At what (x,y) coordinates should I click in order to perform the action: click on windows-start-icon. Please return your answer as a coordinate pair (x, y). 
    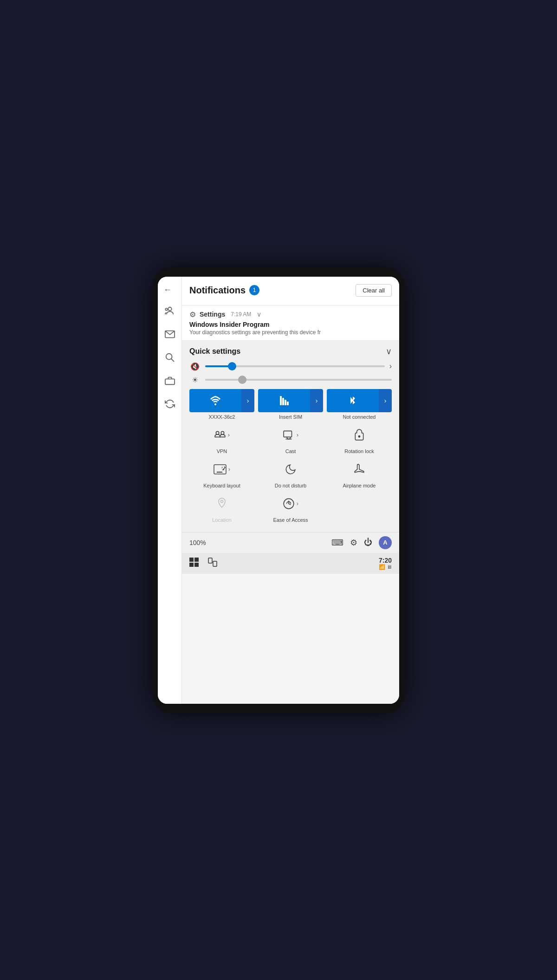
    Looking at the image, I should click on (194, 564).